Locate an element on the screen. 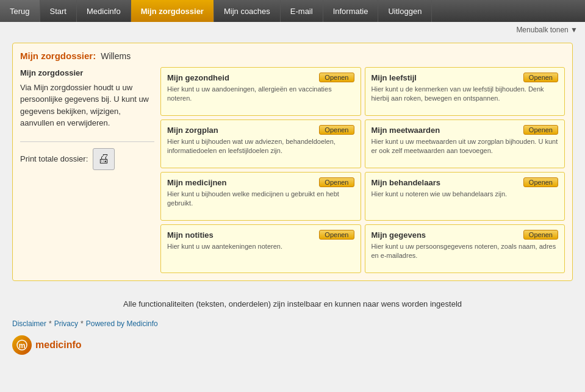 The height and width of the screenshot is (392, 585). module-title-notities: Mijn notities is located at coordinates (190, 235).